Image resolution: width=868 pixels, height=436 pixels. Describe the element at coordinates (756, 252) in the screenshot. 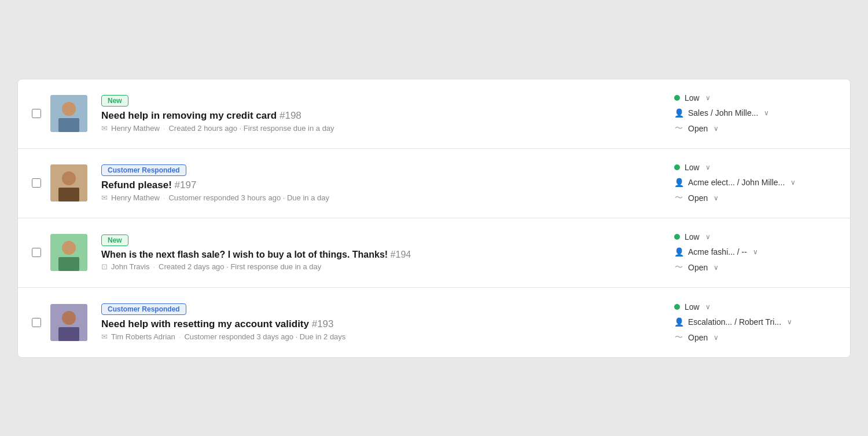

I see `assignee-chevron-3: ∨` at that location.